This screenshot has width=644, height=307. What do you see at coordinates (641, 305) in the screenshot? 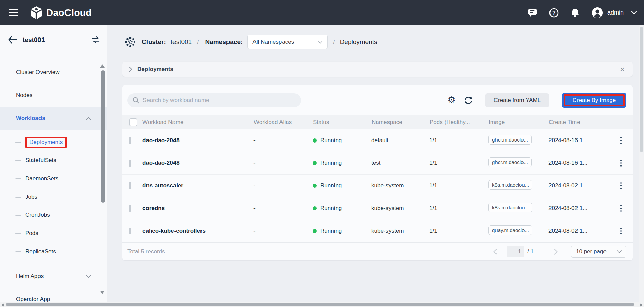
I see `scroll-right-arrow` at bounding box center [641, 305].